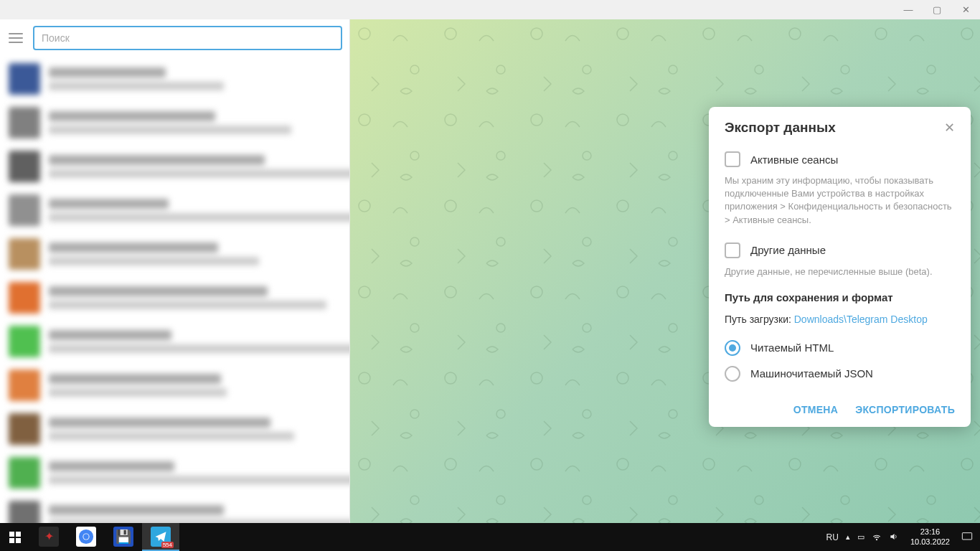 The image size is (980, 551). What do you see at coordinates (792, 347) in the screenshot?
I see `format-html-label: Читаемый HTML` at bounding box center [792, 347].